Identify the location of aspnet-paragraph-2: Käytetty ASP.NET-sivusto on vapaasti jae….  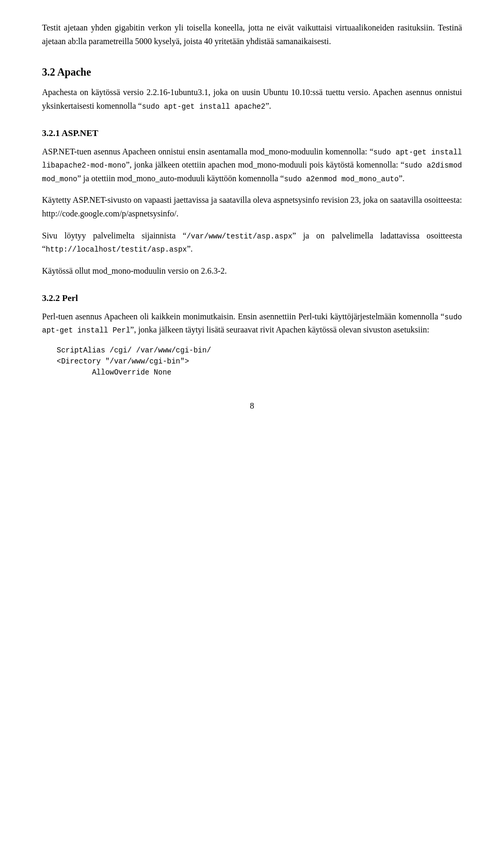
(252, 207).